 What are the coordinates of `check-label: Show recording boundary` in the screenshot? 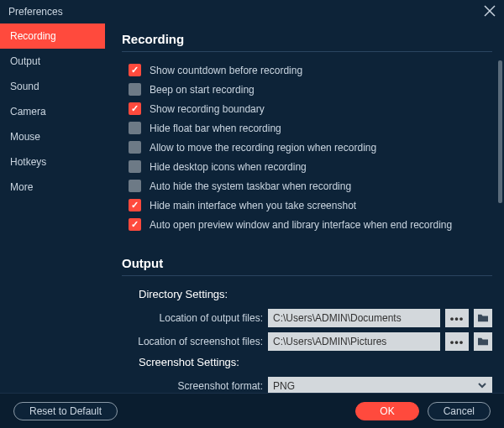 It's located at (207, 109).